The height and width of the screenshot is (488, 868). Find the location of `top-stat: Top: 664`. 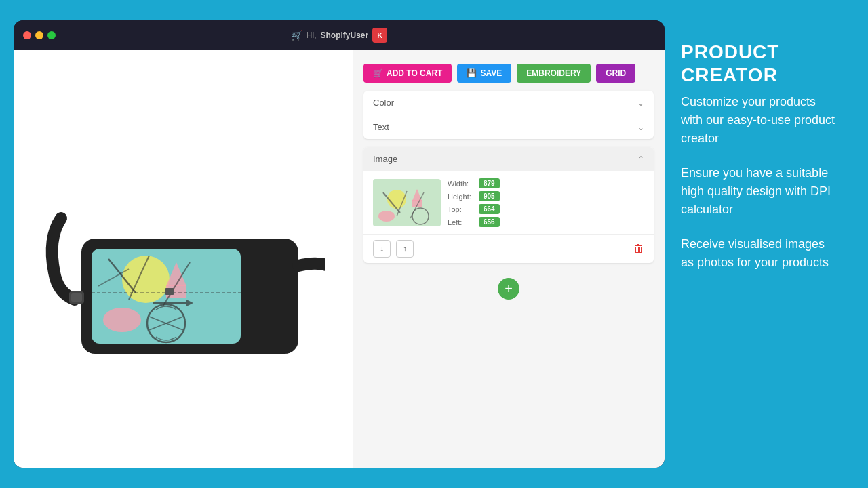

top-stat: Top: 664 is located at coordinates (546, 209).